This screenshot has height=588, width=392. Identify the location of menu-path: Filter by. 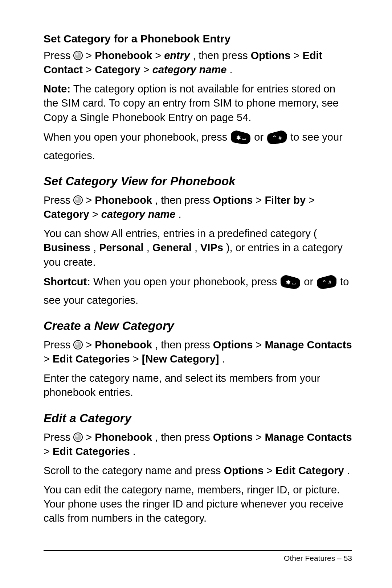
(285, 200).